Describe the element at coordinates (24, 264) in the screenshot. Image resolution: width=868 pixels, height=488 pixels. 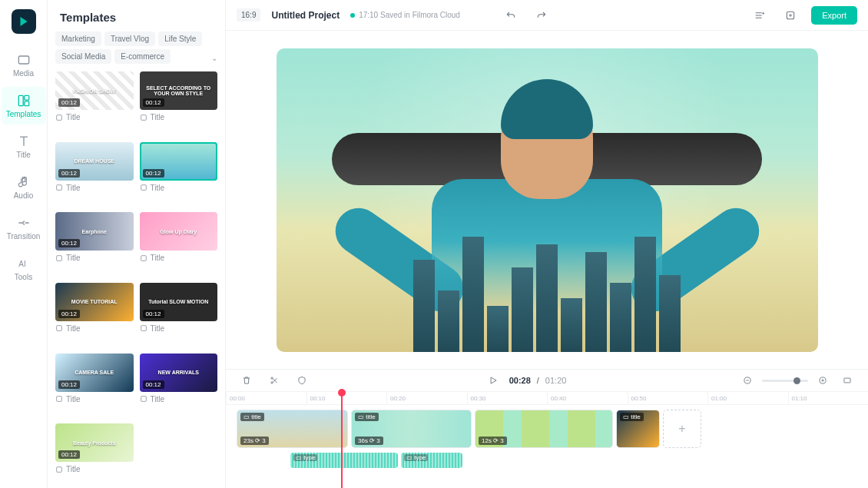
I see `ai-tools-icon: AI` at that location.